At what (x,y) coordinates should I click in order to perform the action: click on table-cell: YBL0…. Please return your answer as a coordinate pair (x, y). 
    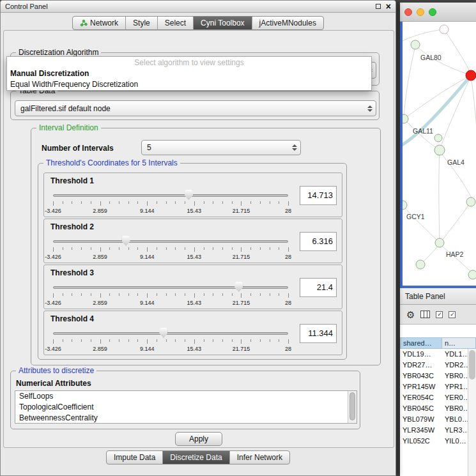
    Looking at the image, I should click on (455, 419).